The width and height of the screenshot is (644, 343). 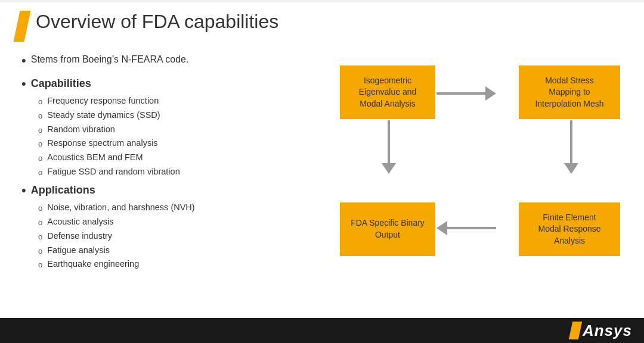 I want to click on title-accent-slash, so click(x=21, y=26).